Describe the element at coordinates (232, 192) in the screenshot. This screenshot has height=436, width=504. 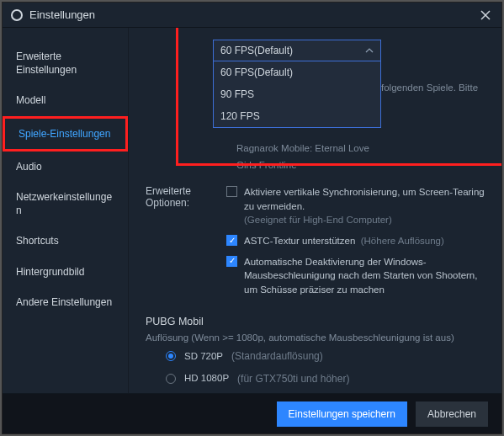
I see `vsync-checkbox` at that location.